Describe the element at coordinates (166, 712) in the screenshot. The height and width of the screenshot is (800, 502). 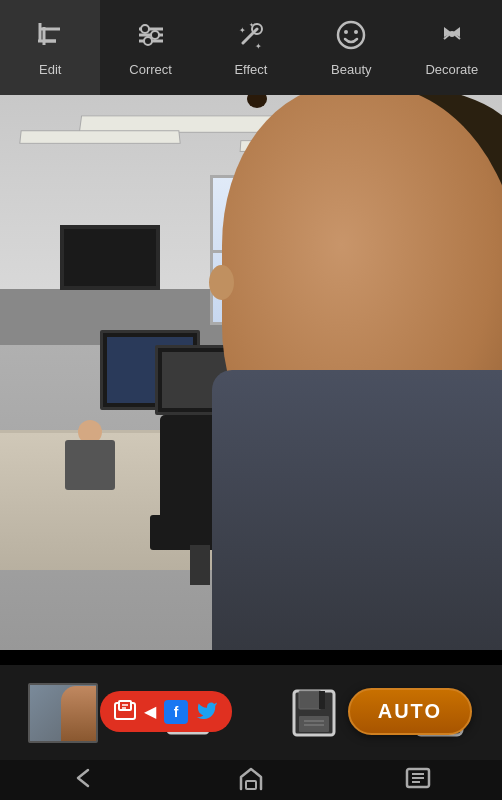
I see `share-bubble: ◀ f` at that location.